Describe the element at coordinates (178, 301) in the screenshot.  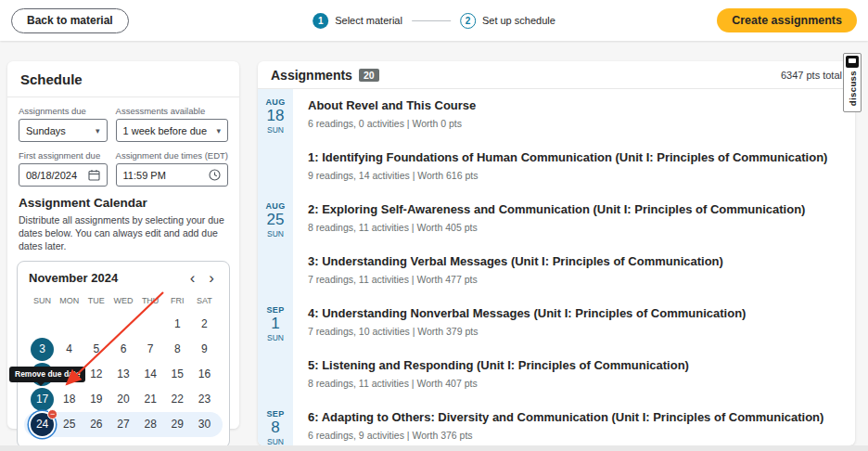
I see `weekday-header-fri: FRI` at that location.